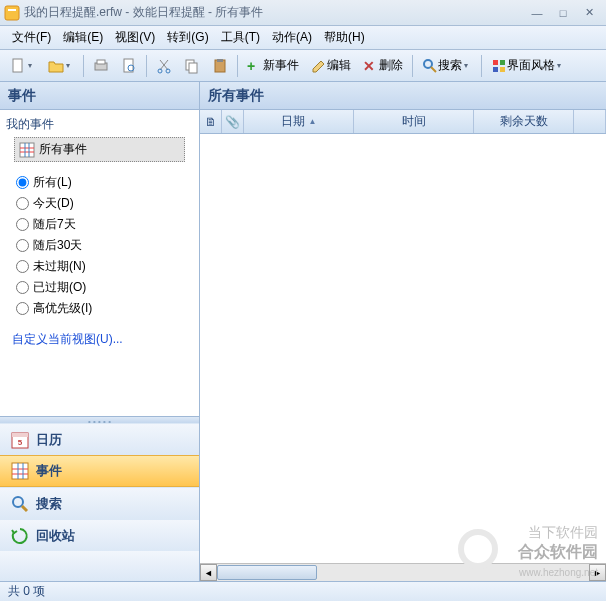 Image resolution: width=606 pixels, height=601 pixels. What do you see at coordinates (22, 288) in the screenshot?
I see `radio-expired-input` at bounding box center [22, 288].